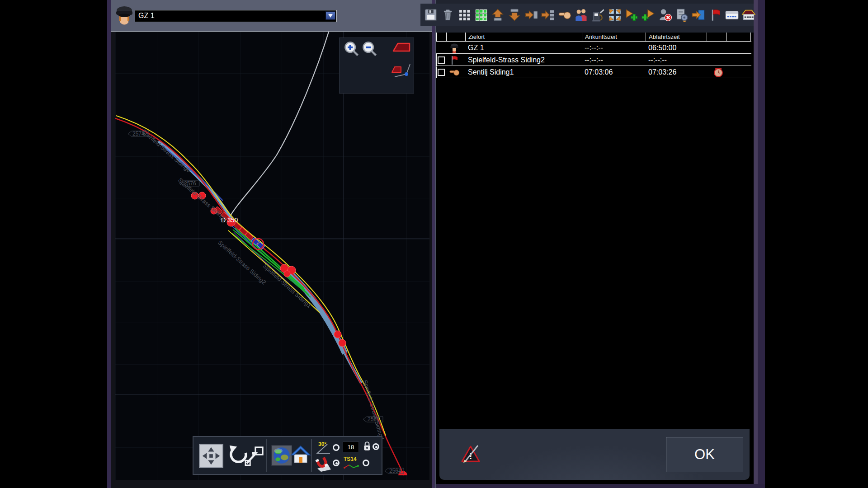 The height and width of the screenshot is (488, 868). I want to click on cell-abfahrtszeit: 06:50:00, so click(677, 48).